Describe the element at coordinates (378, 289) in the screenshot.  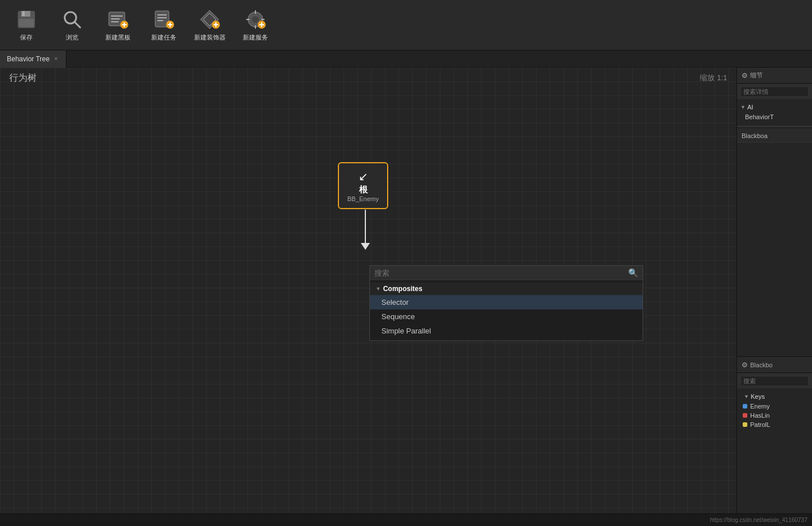
I see `category-arrow-icon: ▼` at that location.